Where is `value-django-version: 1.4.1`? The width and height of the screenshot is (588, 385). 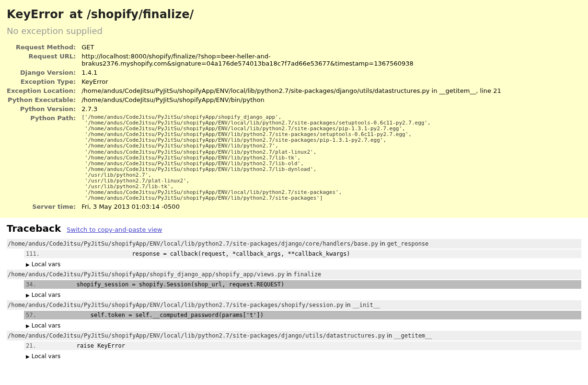
value-django-version: 1.4.1 is located at coordinates (329, 73).